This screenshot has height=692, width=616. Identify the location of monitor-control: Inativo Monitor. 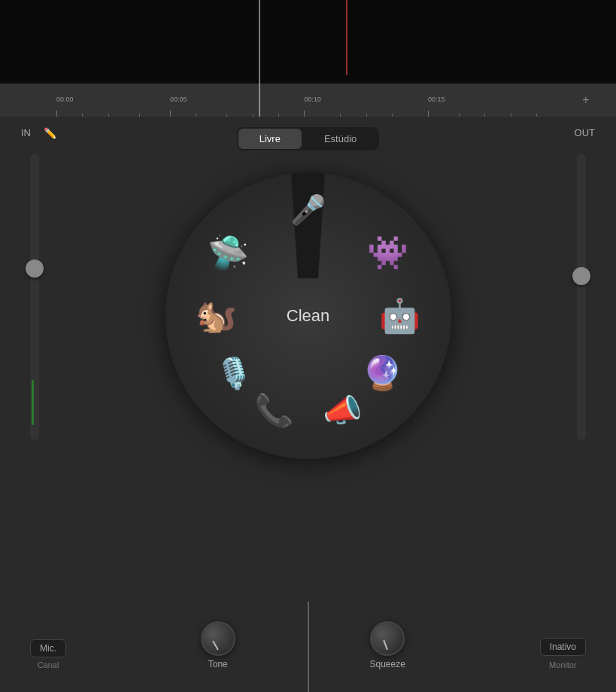
(563, 654).